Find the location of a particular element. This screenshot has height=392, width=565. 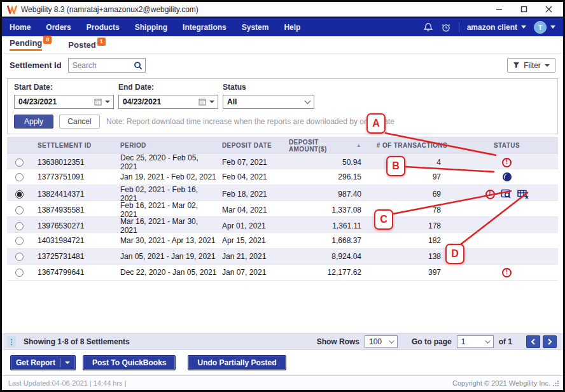

table-row: 13824414371 Feb 02, 2021 - Feb 16, 2021 … is located at coordinates (282, 193).